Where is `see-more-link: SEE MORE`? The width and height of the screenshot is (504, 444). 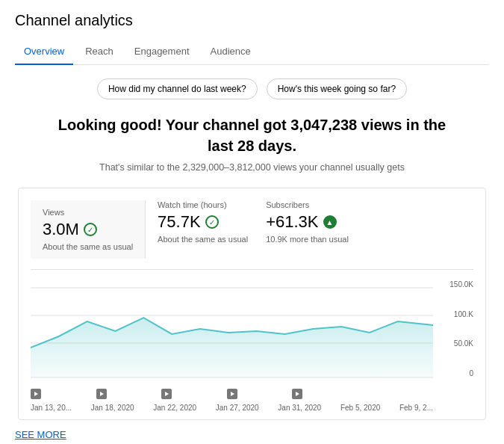 see-more-link: SEE MORE is located at coordinates (40, 435).